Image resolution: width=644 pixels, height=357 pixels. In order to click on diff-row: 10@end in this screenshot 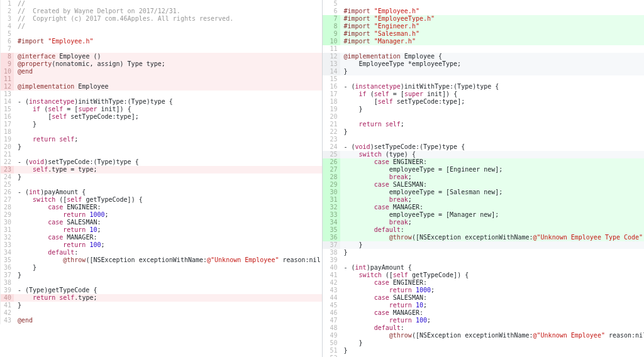, I will do `click(161, 72)`.